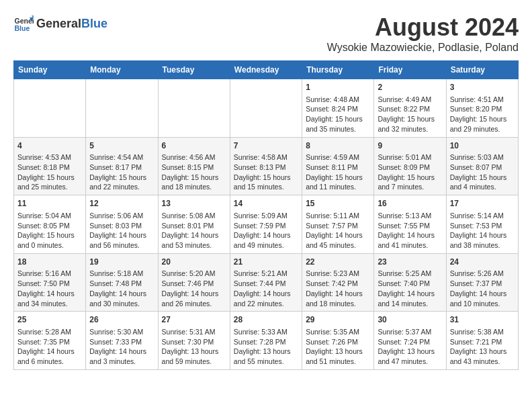 The width and height of the screenshot is (532, 411). What do you see at coordinates (410, 172) in the screenshot?
I see `day-info: Sunrise: 5:01 AM Sunset: 8:09 PM Dayligh…` at bounding box center [410, 172].